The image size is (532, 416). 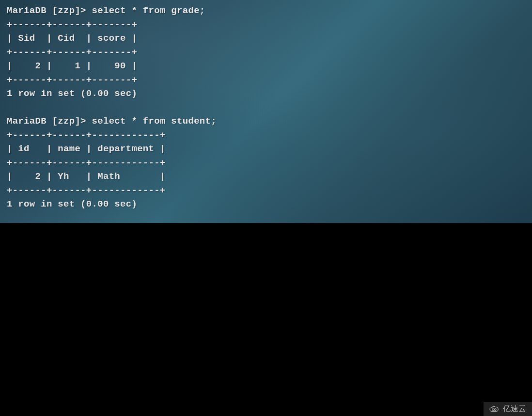 I want to click on table-header: | id | name | department |, so click(x=266, y=149).